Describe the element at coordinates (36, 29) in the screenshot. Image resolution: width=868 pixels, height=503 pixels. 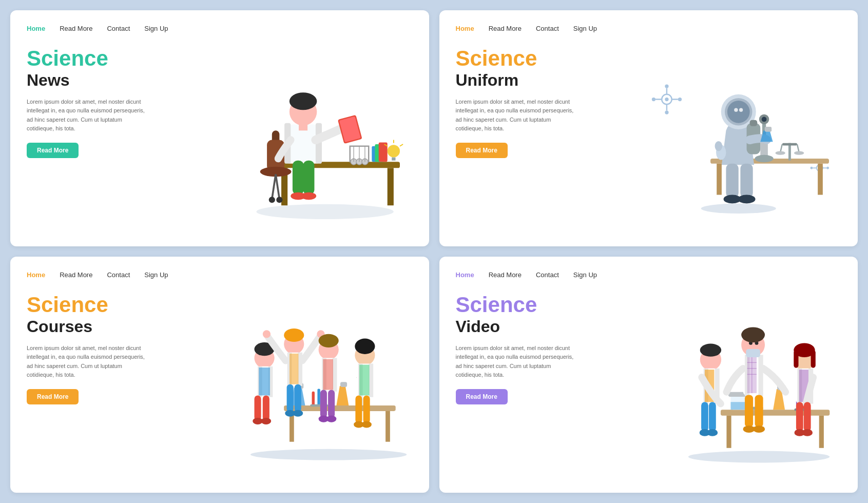
I see `nav-home-1: Home` at that location.